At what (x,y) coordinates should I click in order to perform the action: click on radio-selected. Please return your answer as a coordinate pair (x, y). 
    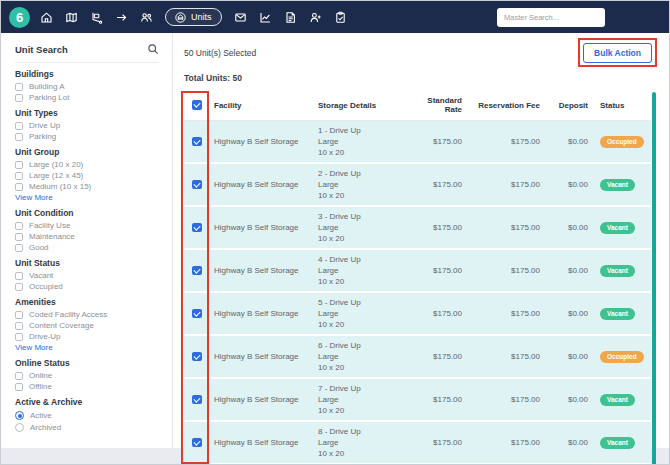
    Looking at the image, I should click on (20, 416).